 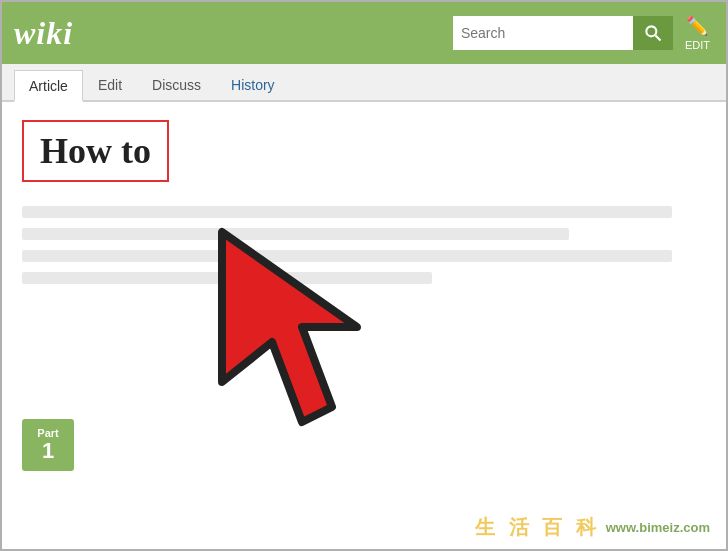 What do you see at coordinates (96, 151) in the screenshot?
I see `howto-text: How to` at bounding box center [96, 151].